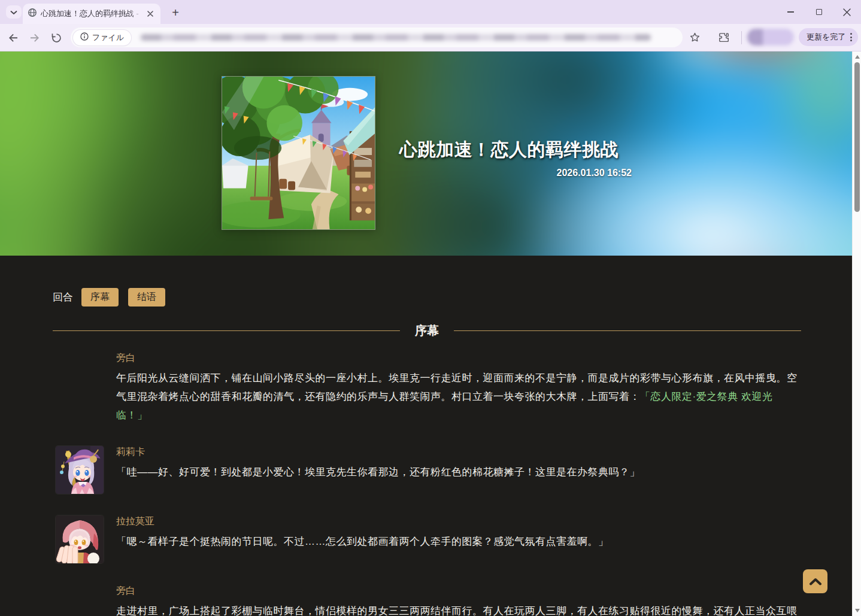 This screenshot has height=616, width=861. I want to click on address-bar: ファイル, so click(377, 37).